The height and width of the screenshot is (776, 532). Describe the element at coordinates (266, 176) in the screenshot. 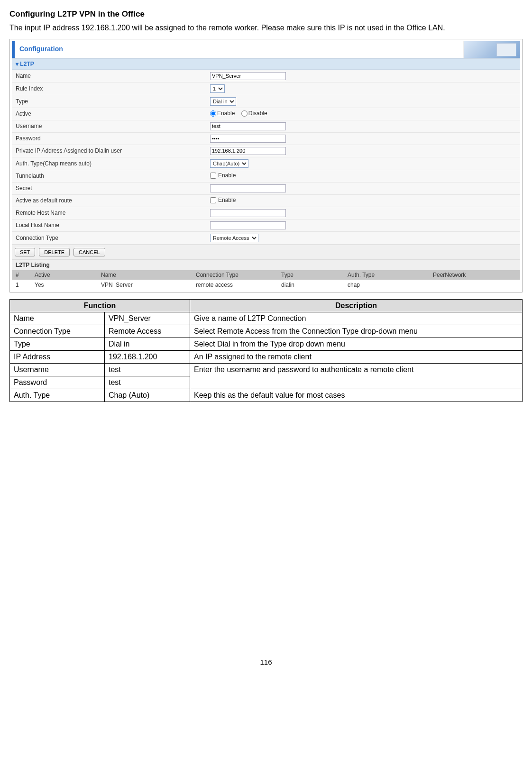

I see `row-tunnelauth: Tunnelauth Enable` at that location.